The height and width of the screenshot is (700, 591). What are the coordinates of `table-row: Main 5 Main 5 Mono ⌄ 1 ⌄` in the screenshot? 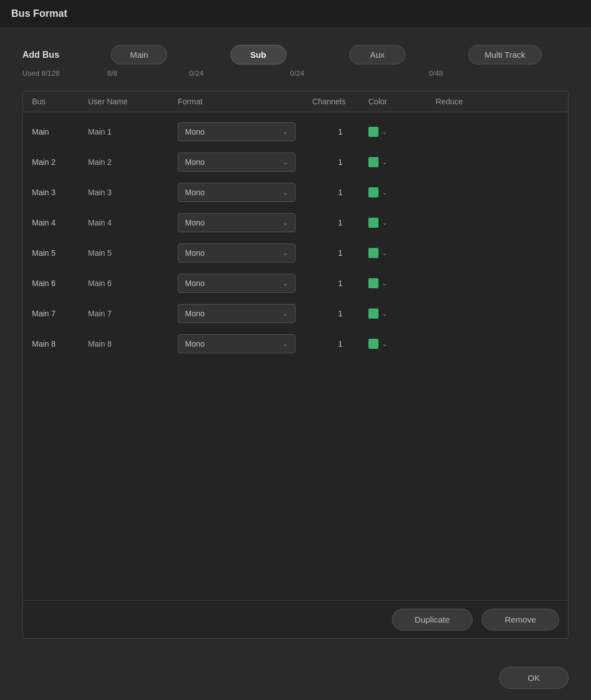 It's located at (296, 253).